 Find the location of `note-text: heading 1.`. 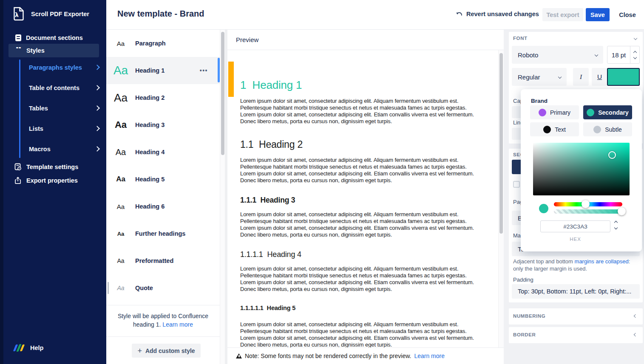

note-text: heading 1. is located at coordinates (148, 324).